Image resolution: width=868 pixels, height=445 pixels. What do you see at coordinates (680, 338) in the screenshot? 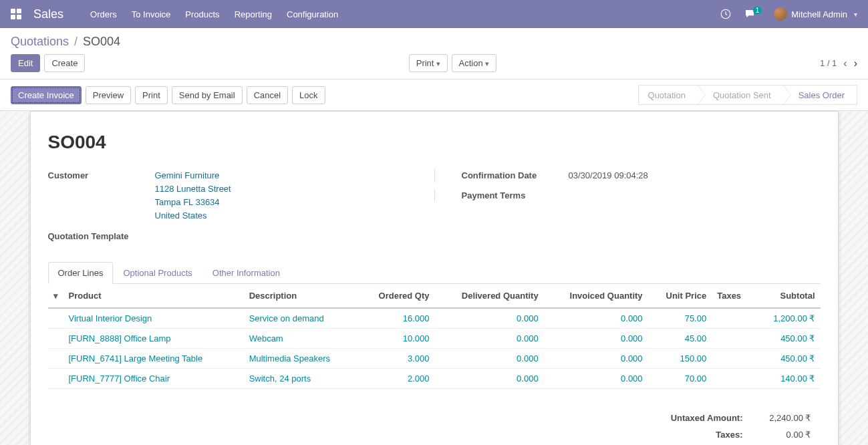
I see `cell-unit-price: 45.00` at bounding box center [680, 338].